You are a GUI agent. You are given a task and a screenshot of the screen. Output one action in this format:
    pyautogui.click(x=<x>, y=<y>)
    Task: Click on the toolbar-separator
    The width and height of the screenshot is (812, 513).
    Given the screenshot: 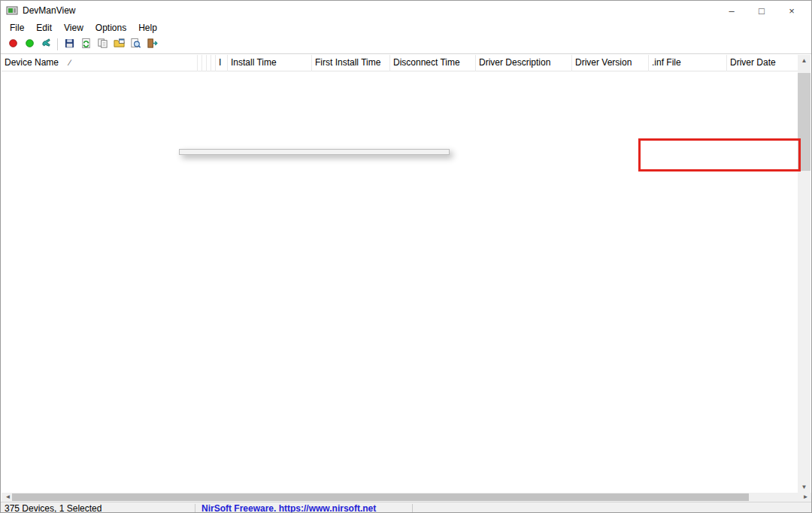 What is the action you would take?
    pyautogui.click(x=57, y=44)
    